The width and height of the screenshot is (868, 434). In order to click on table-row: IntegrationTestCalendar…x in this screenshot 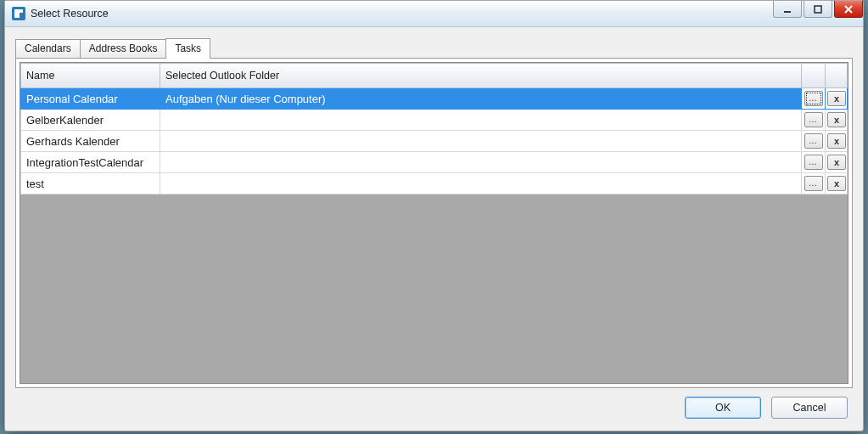, I will do `click(434, 163)`.